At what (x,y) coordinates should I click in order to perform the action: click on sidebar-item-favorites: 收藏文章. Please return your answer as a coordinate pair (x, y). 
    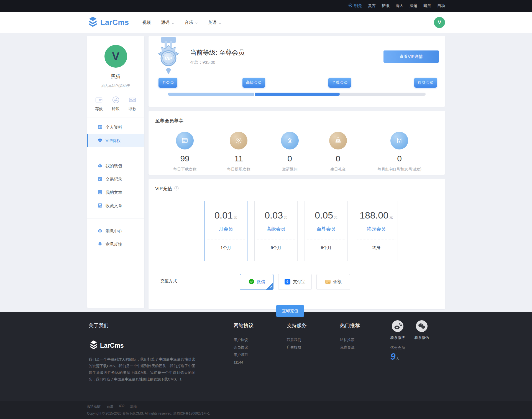
    Looking at the image, I should click on (116, 206).